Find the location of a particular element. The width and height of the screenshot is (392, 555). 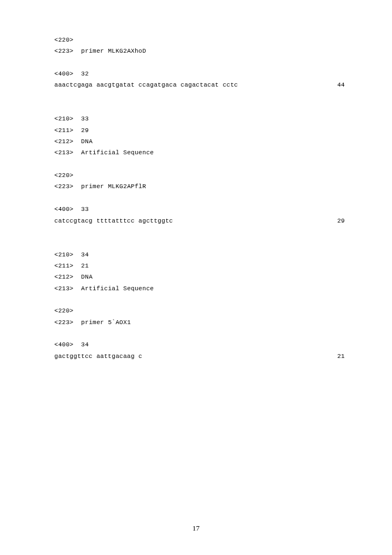

seq-header-line: <400> 32 is located at coordinates (200, 74).